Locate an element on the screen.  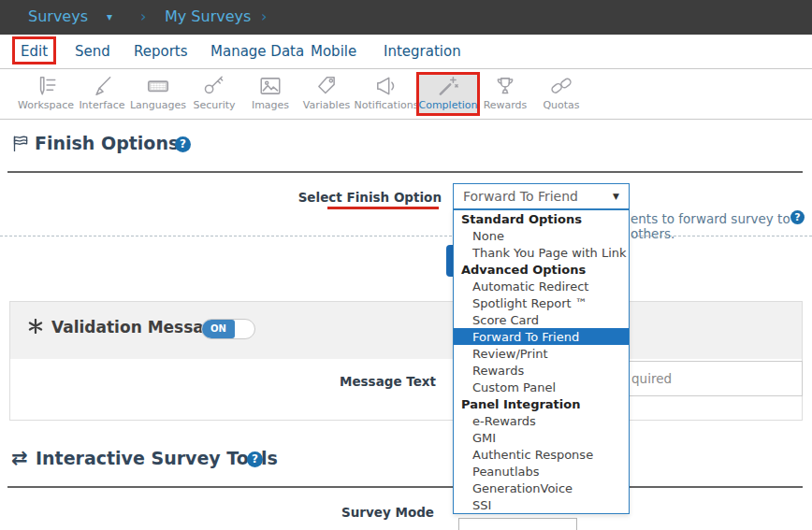
dropdown-option-spotlight-report: Spotlight Report ™ is located at coordinates (541, 303).